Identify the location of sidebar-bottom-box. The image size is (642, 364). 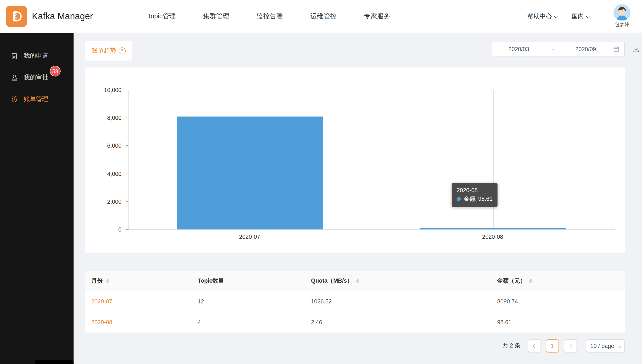
(54, 362).